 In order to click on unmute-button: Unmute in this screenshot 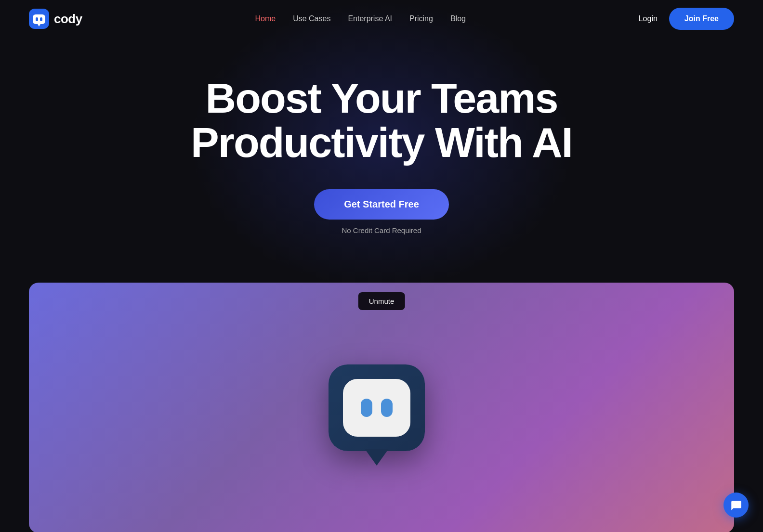, I will do `click(382, 301)`.